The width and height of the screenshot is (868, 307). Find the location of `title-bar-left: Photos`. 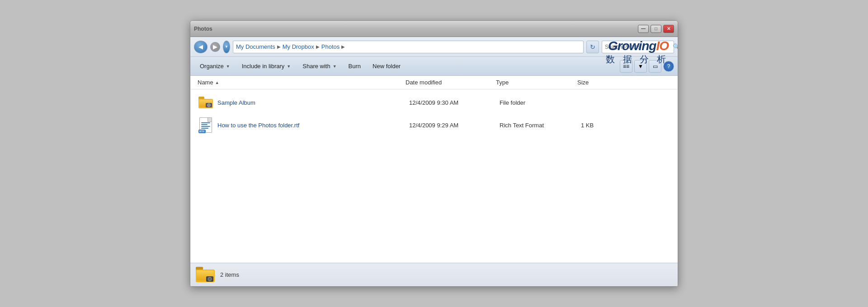

title-bar-left: Photos is located at coordinates (203, 29).